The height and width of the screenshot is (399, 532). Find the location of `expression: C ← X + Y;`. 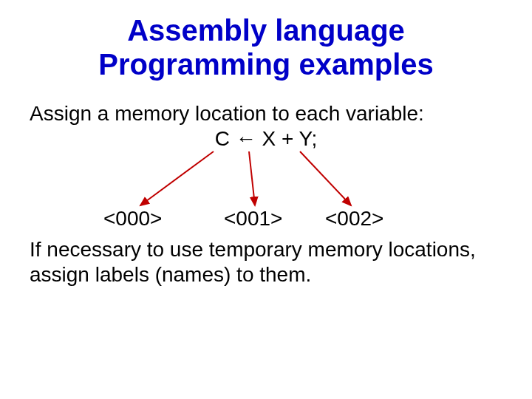

expression: C ← X + Y; is located at coordinates (266, 139).